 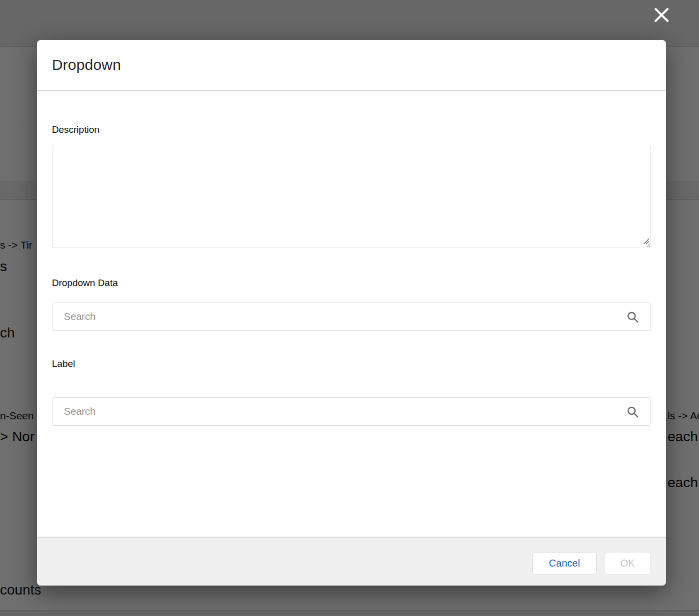 I want to click on close-icon, so click(x=662, y=16).